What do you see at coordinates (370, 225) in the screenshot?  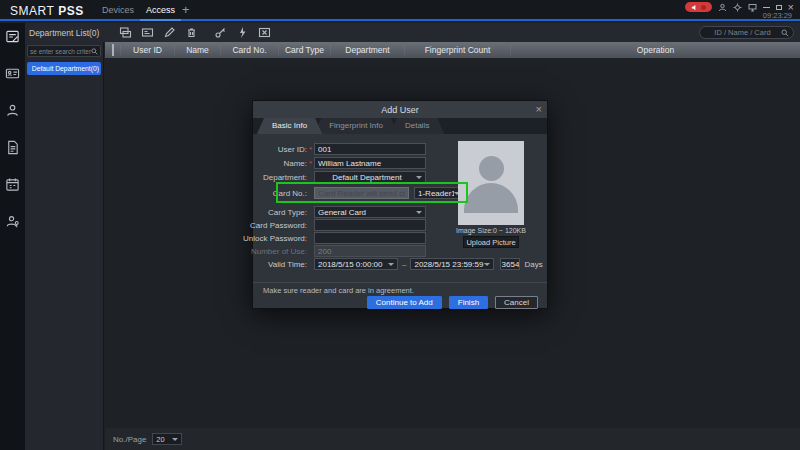 I see `card-password-field` at bounding box center [370, 225].